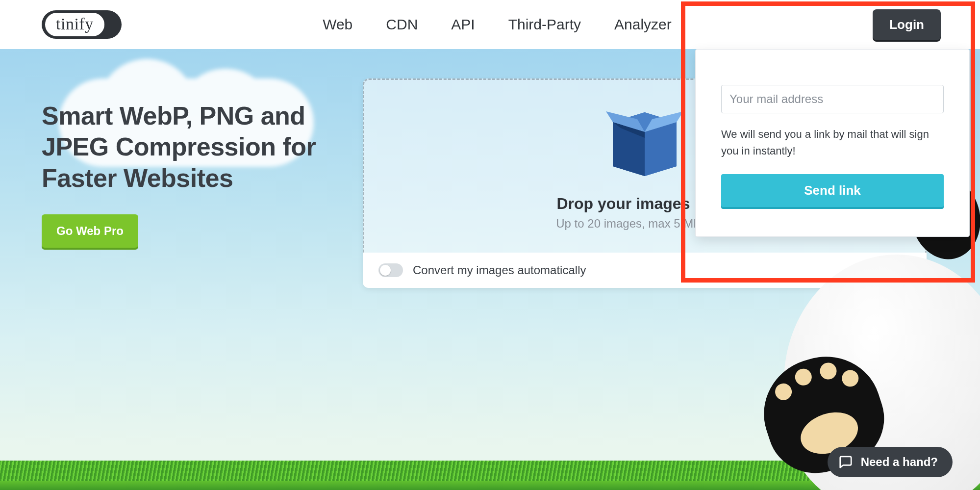  Describe the element at coordinates (113, 25) in the screenshot. I see `logo-handle` at that location.